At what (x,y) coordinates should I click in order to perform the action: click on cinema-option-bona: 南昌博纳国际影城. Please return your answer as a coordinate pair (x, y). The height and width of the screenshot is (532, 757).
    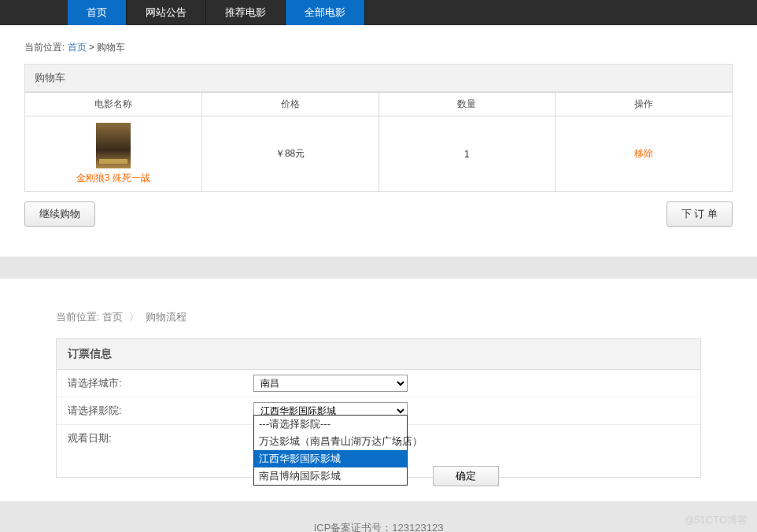
    Looking at the image, I should click on (330, 476).